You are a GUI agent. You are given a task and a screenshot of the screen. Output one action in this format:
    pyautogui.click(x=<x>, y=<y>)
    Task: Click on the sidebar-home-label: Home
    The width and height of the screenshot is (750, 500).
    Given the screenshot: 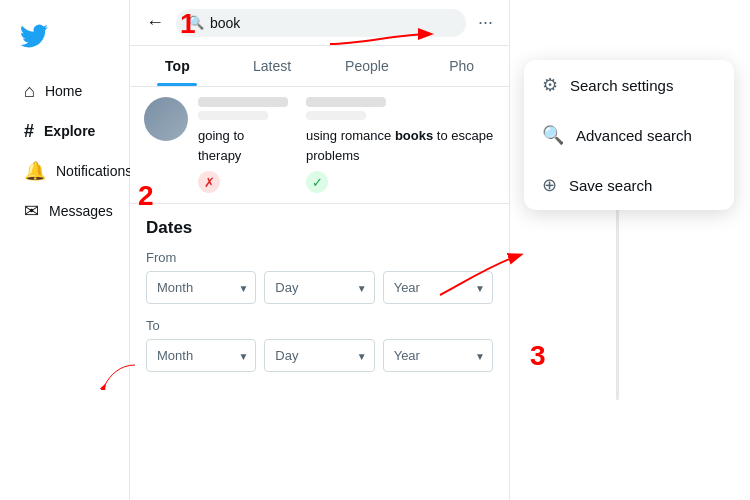 What is the action you would take?
    pyautogui.click(x=64, y=91)
    